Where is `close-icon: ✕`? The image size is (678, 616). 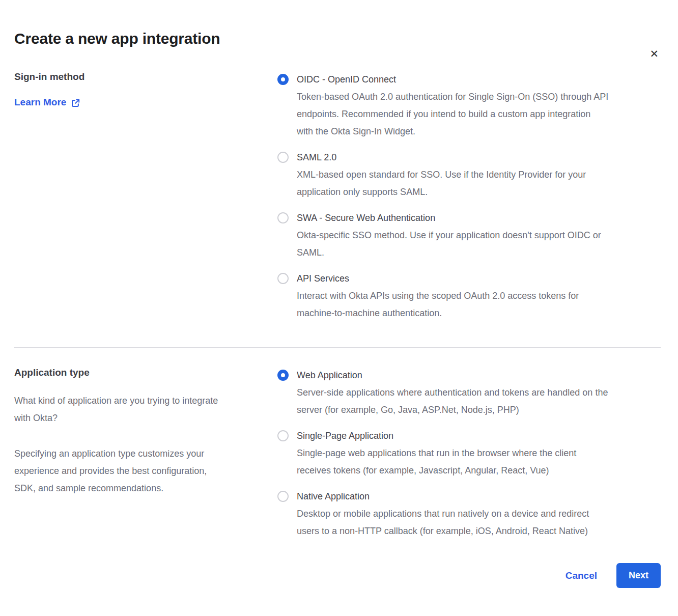
close-icon: ✕ is located at coordinates (654, 54).